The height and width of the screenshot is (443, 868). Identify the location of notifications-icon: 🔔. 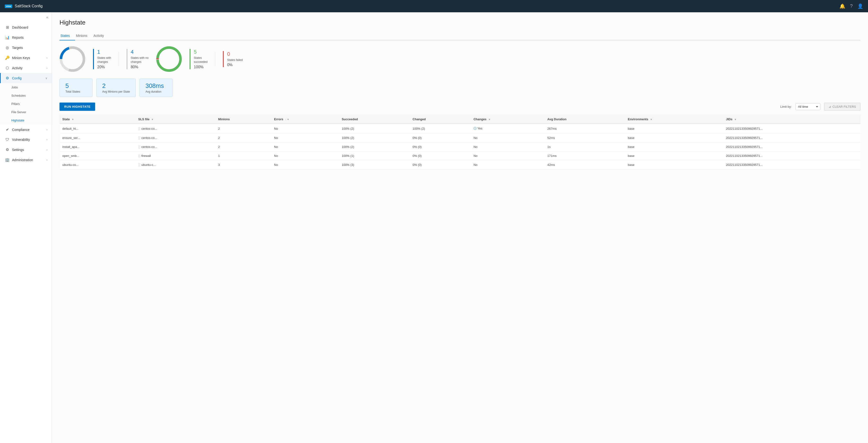
(842, 6).